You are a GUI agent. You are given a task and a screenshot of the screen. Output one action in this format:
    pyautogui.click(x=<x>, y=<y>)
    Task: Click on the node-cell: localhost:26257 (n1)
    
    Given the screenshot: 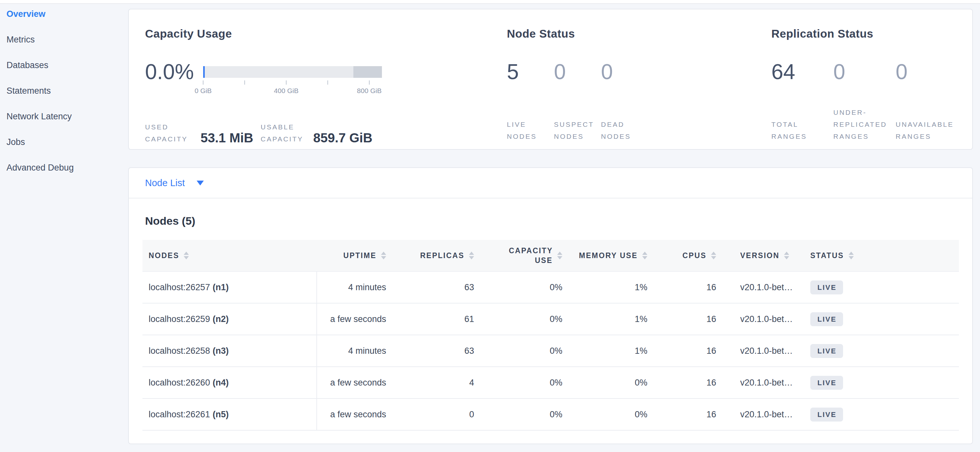 What is the action you would take?
    pyautogui.click(x=230, y=287)
    